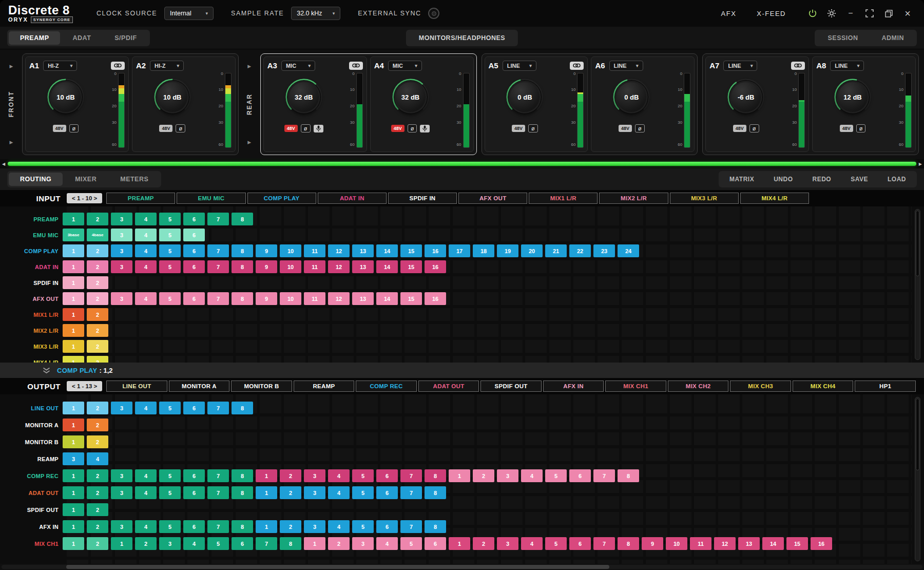 The height and width of the screenshot is (570, 924). Describe the element at coordinates (532, 251) in the screenshot. I see `matrix-cell: 20` at that location.